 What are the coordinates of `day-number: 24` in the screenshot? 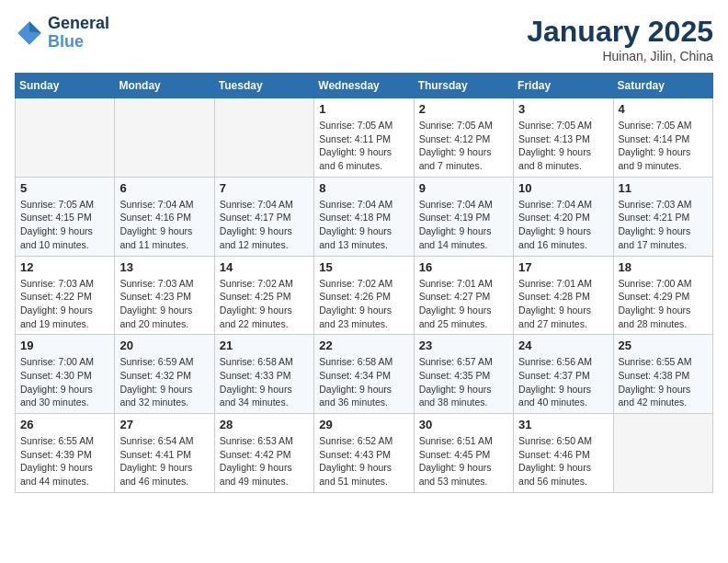 It's located at (563, 346).